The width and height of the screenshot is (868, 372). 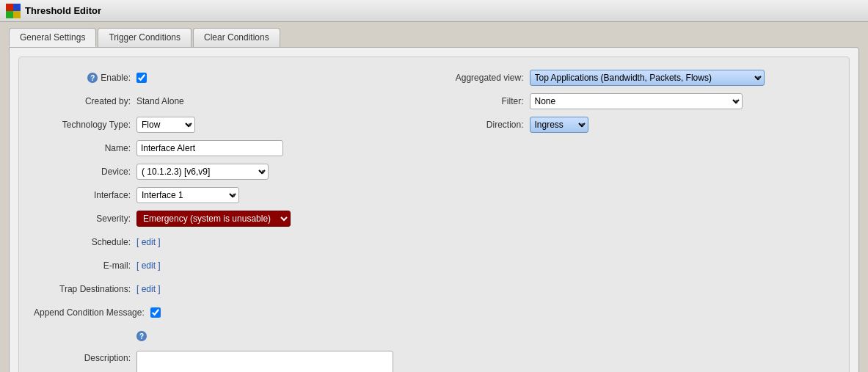 What do you see at coordinates (489, 101) in the screenshot?
I see `filter-label: Filter:` at bounding box center [489, 101].